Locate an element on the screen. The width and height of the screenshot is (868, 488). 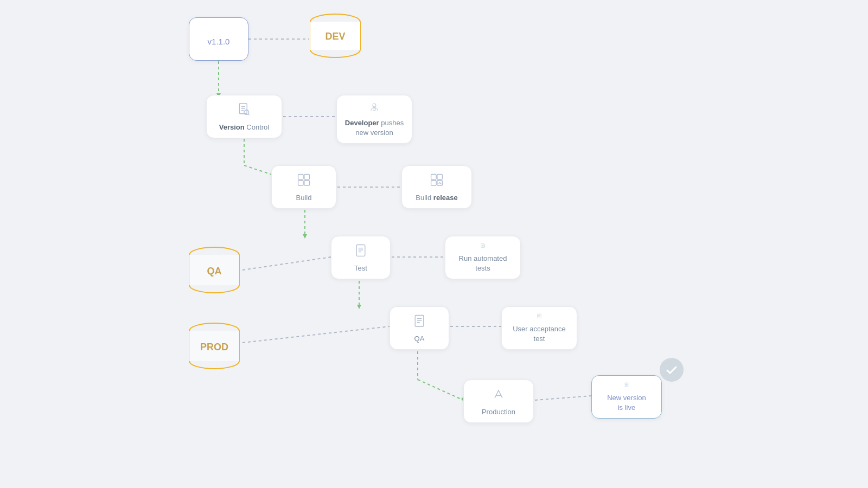
uat-node: User acceptancetest is located at coordinates (539, 328).